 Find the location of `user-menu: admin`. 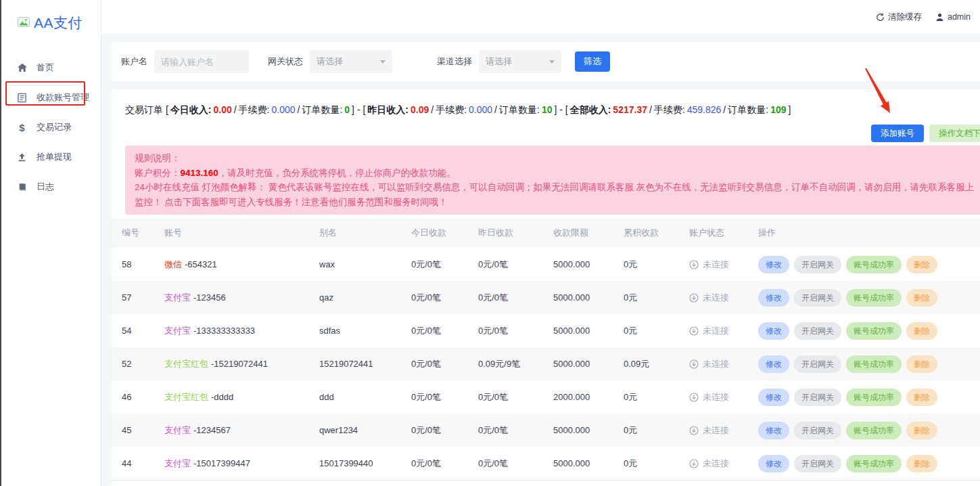

user-menu: admin is located at coordinates (953, 17).